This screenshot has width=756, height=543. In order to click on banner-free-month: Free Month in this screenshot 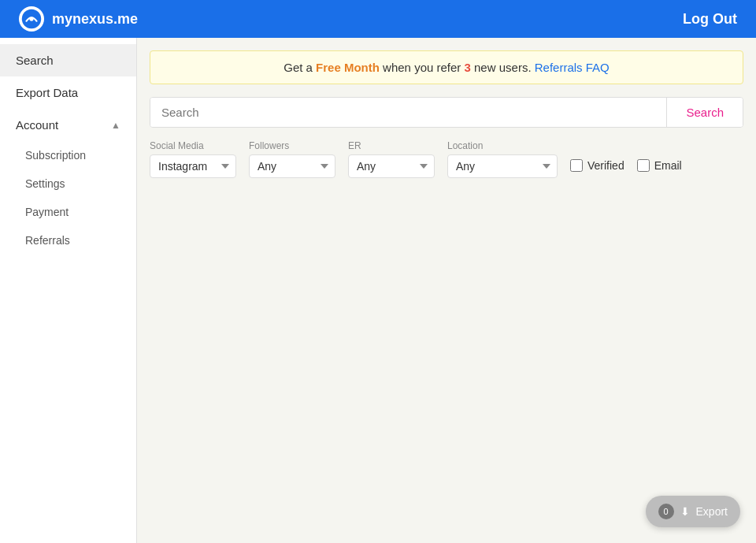, I will do `click(348, 68)`.